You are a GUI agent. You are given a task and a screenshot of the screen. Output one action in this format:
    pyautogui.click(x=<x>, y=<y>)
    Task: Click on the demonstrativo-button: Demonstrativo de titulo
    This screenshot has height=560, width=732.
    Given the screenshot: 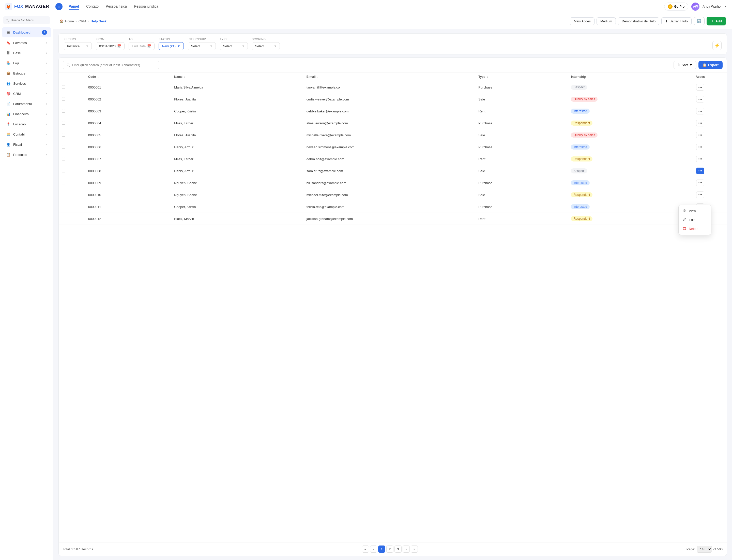 What is the action you would take?
    pyautogui.click(x=638, y=21)
    